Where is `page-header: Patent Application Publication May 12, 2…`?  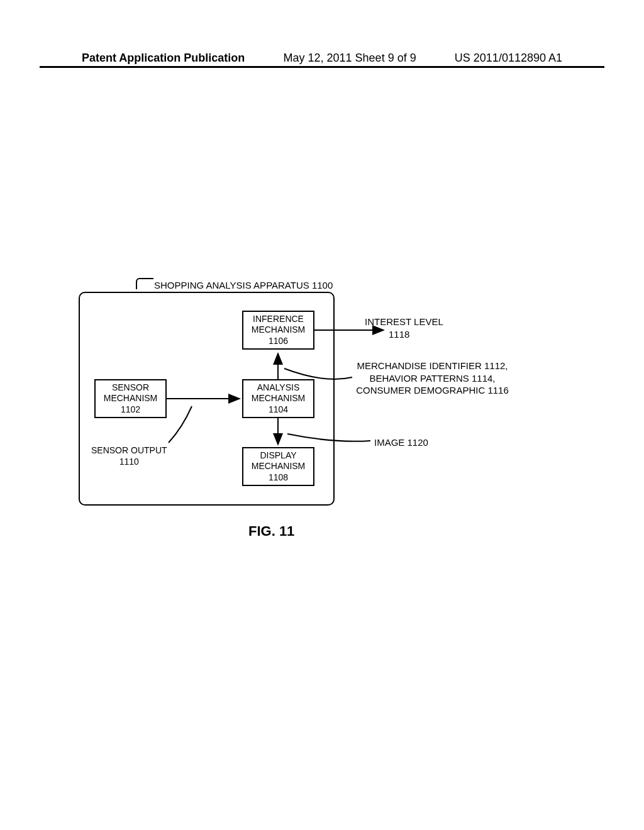
page-header: Patent Application Publication May 12, 2… is located at coordinates (322, 58).